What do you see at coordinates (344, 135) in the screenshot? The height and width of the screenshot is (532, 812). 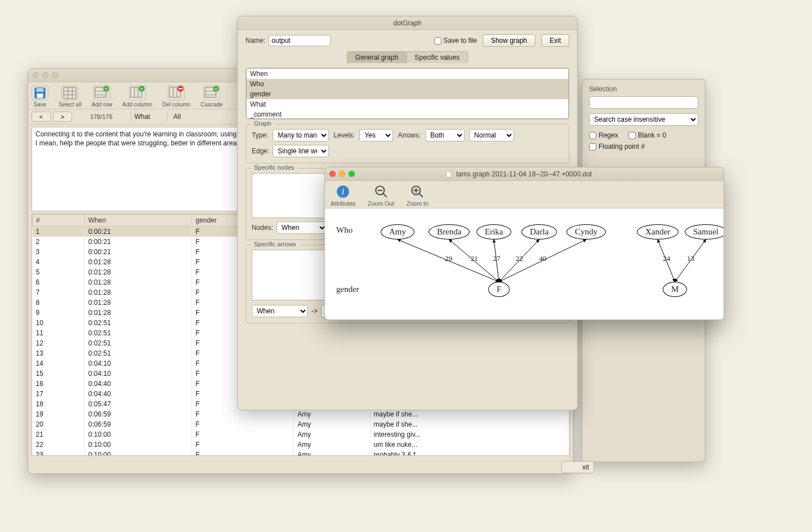 I see `levels-label: Levels:` at bounding box center [344, 135].